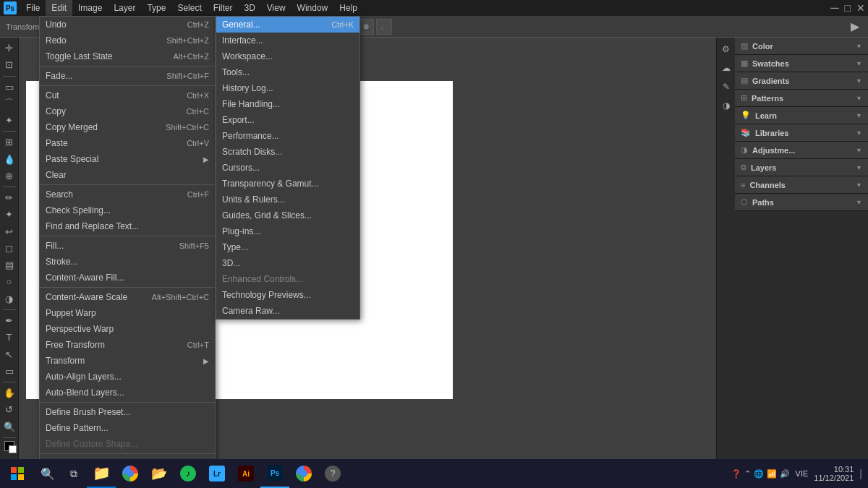 Image resolution: width=868 pixels, height=488 pixels. Describe the element at coordinates (748, 474) in the screenshot. I see `taskbar-chevron-up: ⌃` at that location.